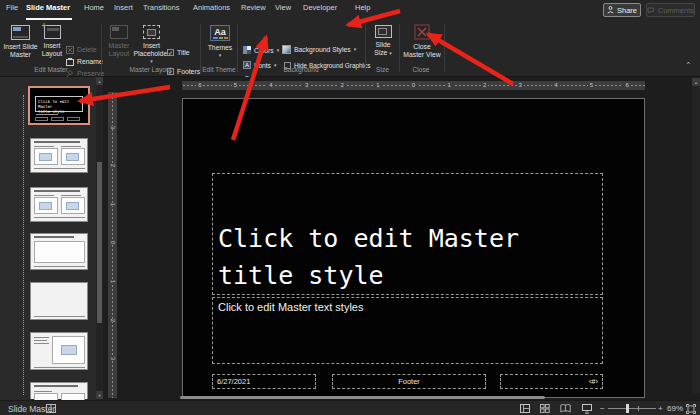 This screenshot has width=700, height=415. I want to click on master-layout-label: Master, so click(120, 46).